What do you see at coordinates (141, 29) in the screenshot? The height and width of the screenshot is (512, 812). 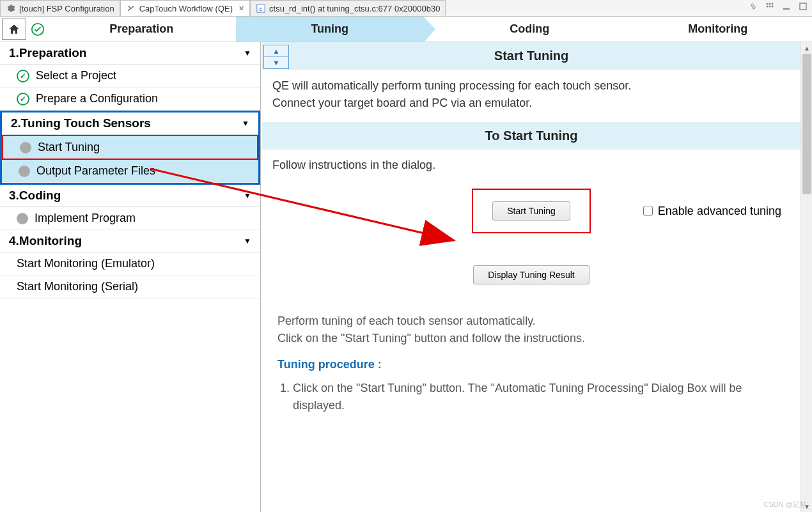 I see `wf-step-label: Preparation` at bounding box center [141, 29].